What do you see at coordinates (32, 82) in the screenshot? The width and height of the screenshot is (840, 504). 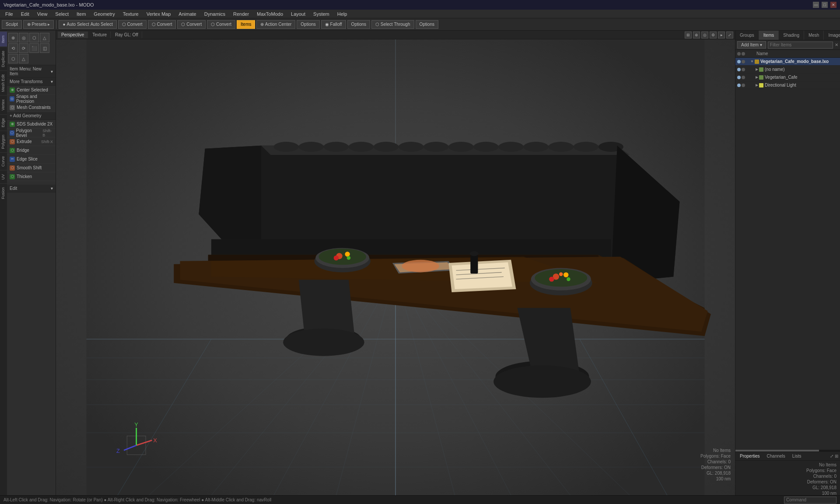 I see `more-transforms-header: More Transforms ▾` at bounding box center [32, 82].